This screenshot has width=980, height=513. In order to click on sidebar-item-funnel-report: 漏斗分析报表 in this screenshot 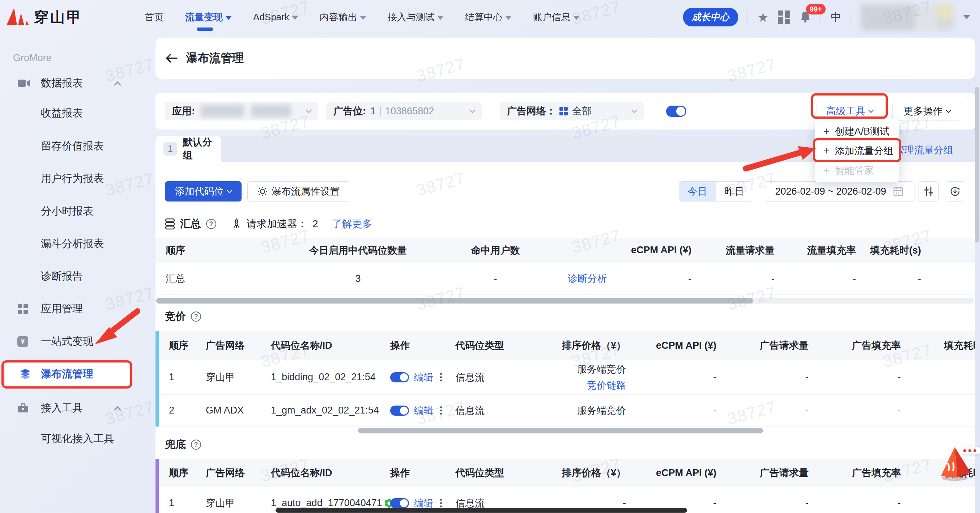, I will do `click(76, 244)`.